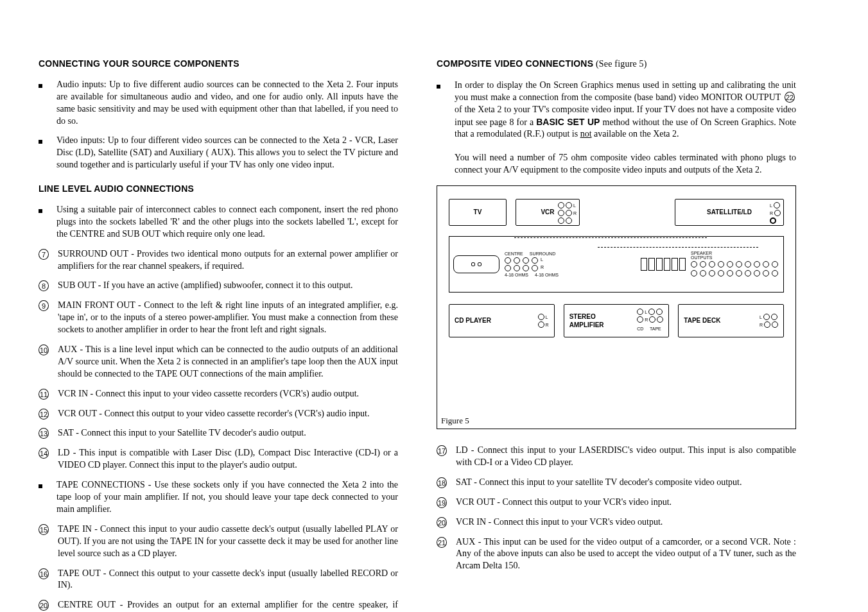  I want to click on list-item: 17 LD - Connect this input to your LASER…, so click(616, 457).